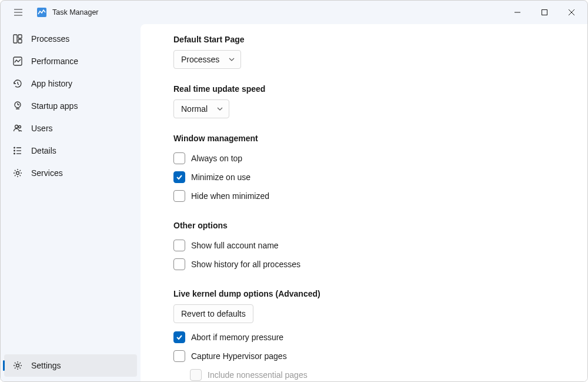 The image size is (588, 382). I want to click on nav-label: Performance, so click(55, 61).